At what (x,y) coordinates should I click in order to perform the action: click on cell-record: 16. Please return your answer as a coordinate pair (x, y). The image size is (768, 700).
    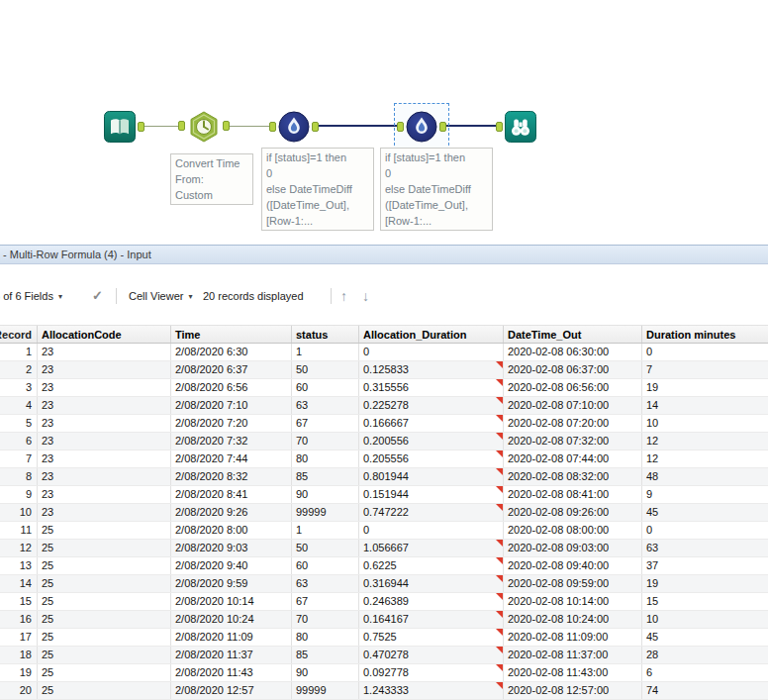
    Looking at the image, I should click on (19, 620).